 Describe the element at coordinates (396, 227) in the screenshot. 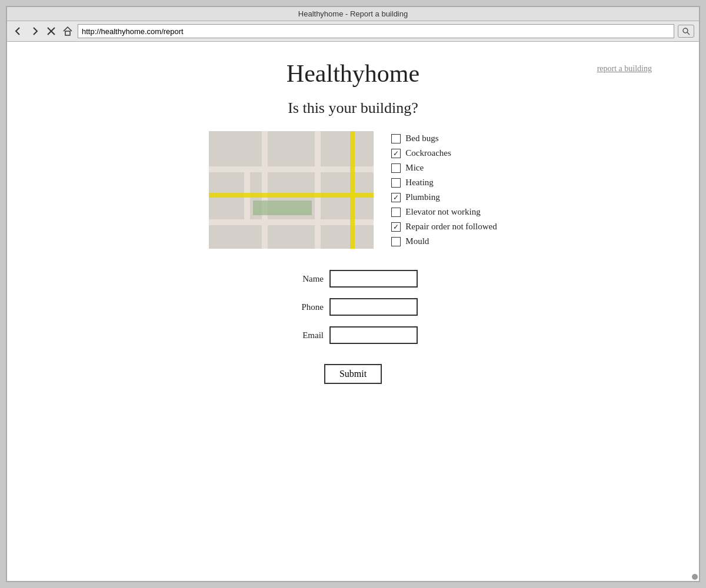

I see `checkbox-repair-order` at that location.